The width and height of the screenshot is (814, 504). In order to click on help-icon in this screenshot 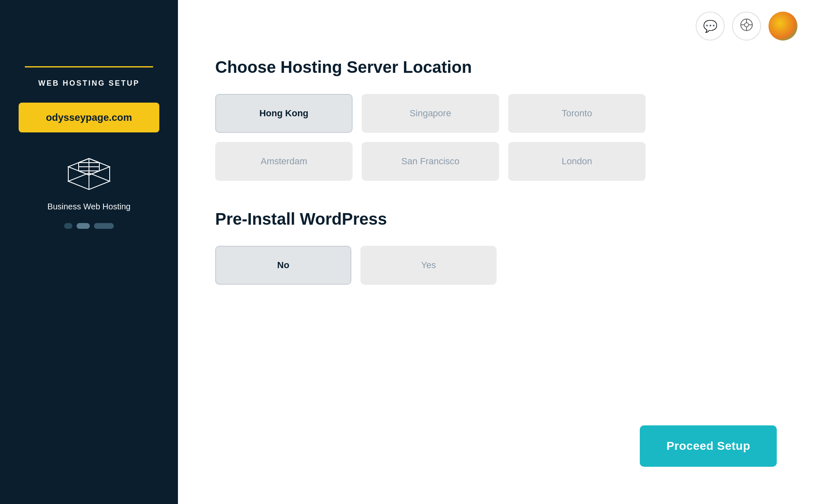, I will do `click(747, 26)`.